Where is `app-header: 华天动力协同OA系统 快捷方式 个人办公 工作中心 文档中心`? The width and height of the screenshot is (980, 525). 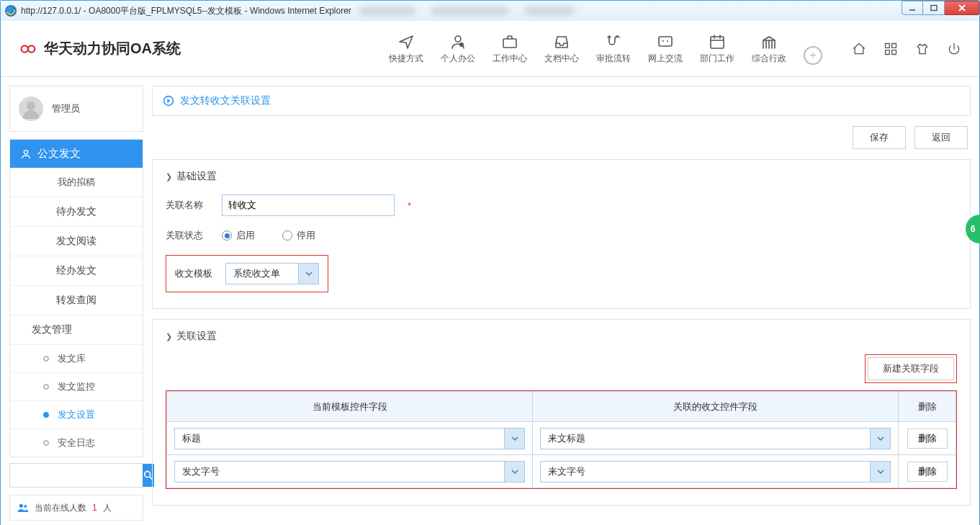
app-header: 华天动力协同OA系统 快捷方式 个人办公 工作中心 文档中心 is located at coordinates (490, 49).